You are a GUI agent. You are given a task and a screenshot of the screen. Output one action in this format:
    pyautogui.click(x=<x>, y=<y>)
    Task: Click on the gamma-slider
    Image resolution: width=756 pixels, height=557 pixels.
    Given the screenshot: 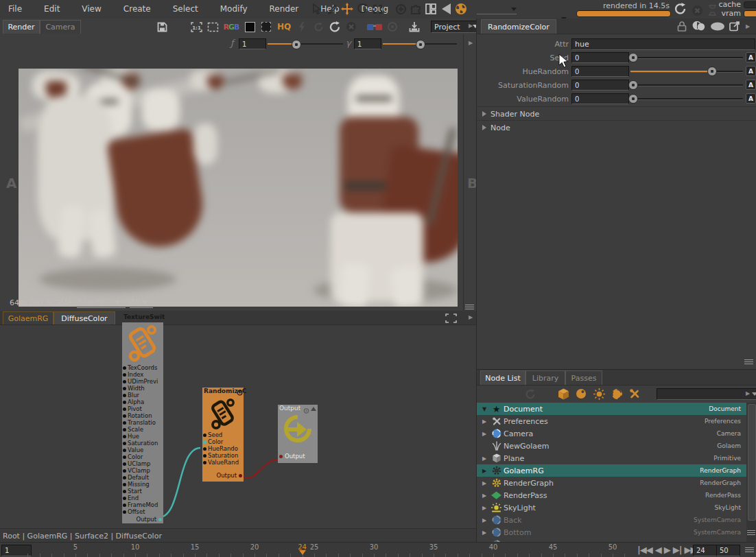 What is the action you would take?
    pyautogui.click(x=420, y=44)
    